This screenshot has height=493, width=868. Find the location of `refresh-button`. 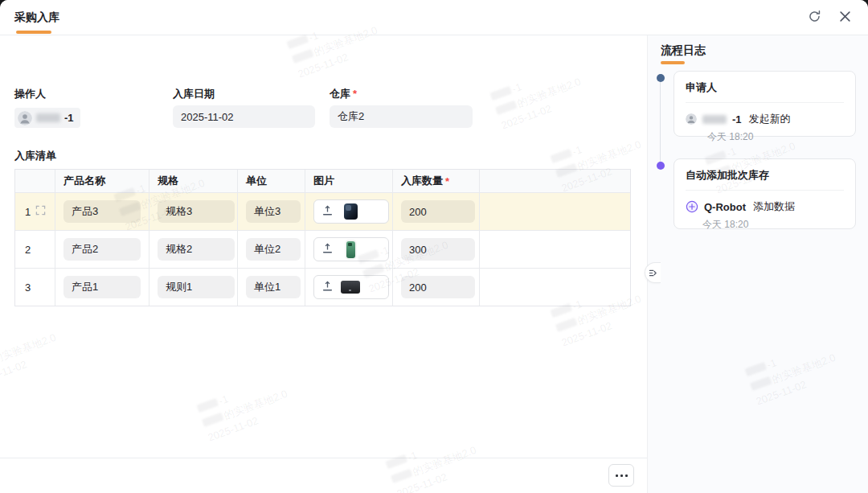

refresh-button is located at coordinates (814, 18).